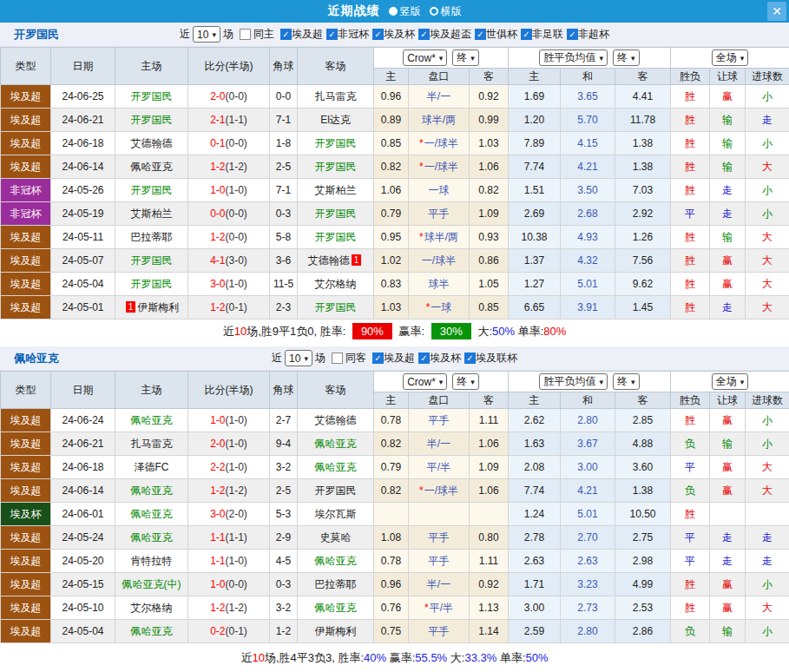 Image resolution: width=789 pixels, height=672 pixels. What do you see at coordinates (431, 658) in the screenshot?
I see `summary-text: 55.5%` at bounding box center [431, 658].